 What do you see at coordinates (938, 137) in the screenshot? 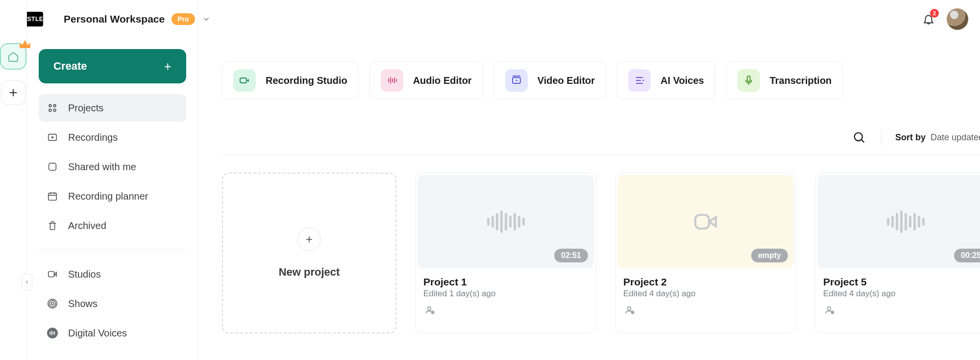
I see `sort-selector: Sort by Date updated` at bounding box center [938, 137].